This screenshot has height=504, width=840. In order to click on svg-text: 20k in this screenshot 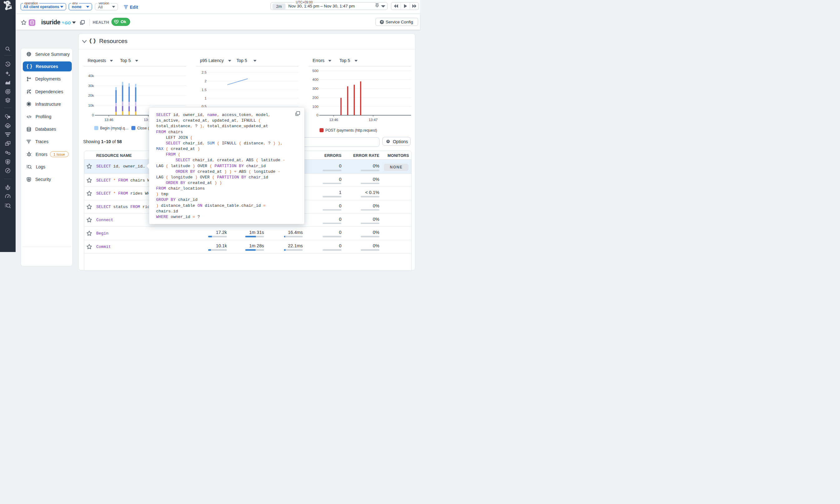, I will do `click(91, 95)`.